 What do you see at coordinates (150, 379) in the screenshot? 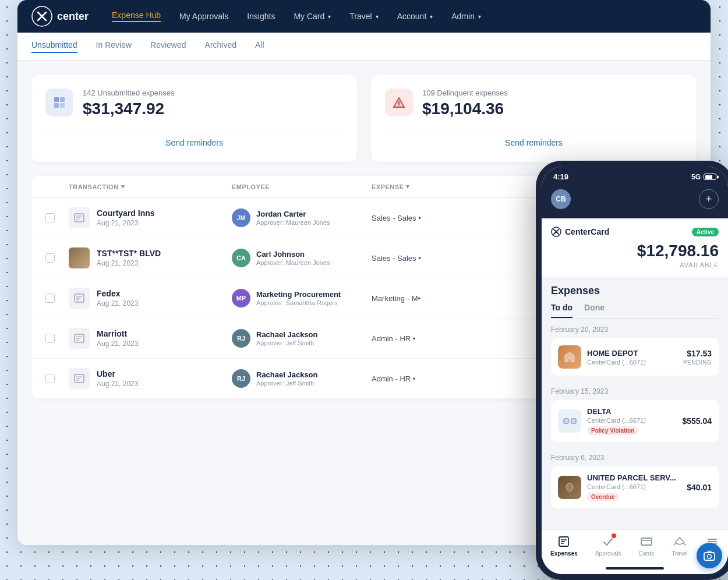
I see `transaction-cell-5: Uber Aug 21, 2023` at bounding box center [150, 379].